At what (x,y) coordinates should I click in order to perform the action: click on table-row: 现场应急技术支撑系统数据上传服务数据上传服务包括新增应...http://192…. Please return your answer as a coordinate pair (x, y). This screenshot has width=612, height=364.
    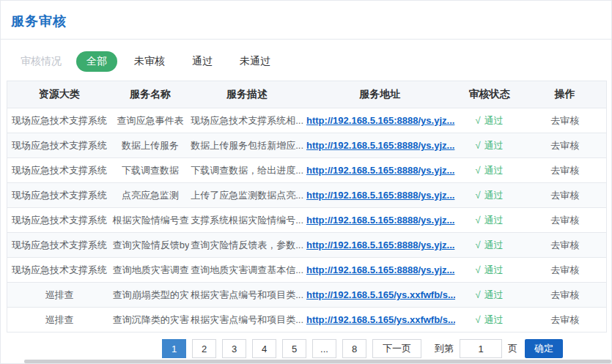
    Looking at the image, I should click on (307, 146).